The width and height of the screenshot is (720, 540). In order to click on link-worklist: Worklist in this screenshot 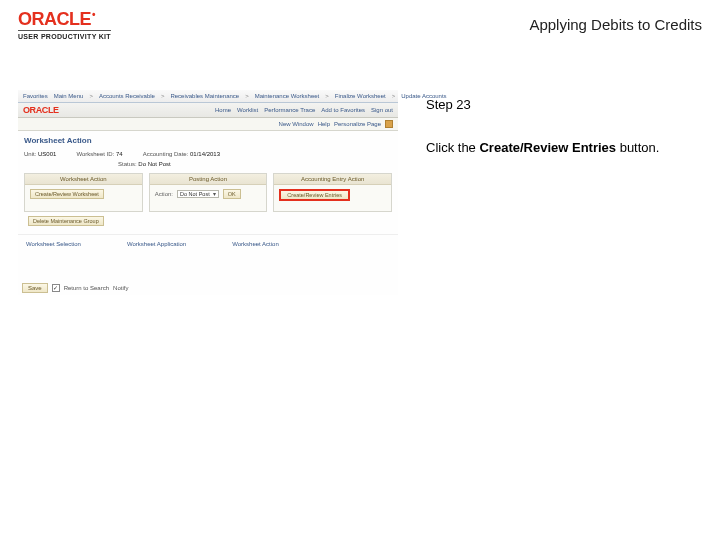, I will do `click(248, 110)`.